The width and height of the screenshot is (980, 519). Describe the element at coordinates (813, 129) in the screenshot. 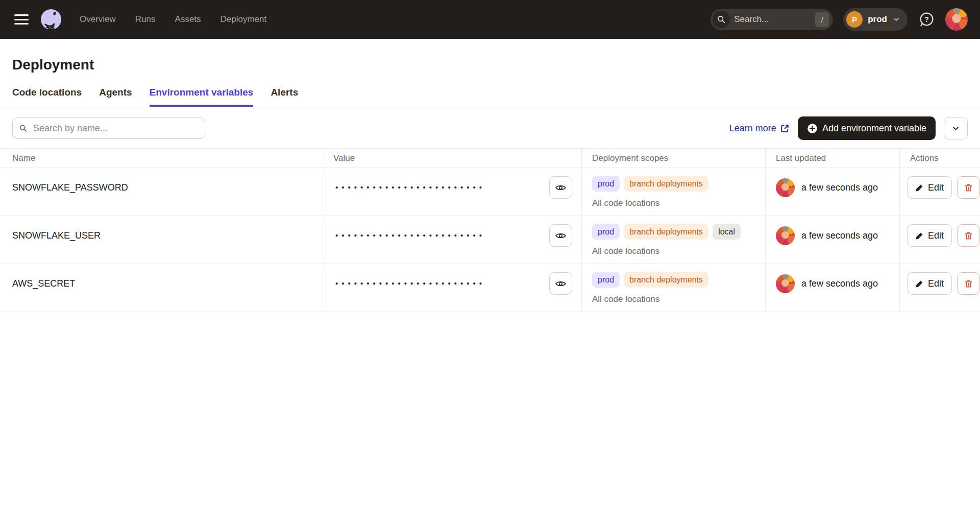

I see `plus-circle-icon` at that location.